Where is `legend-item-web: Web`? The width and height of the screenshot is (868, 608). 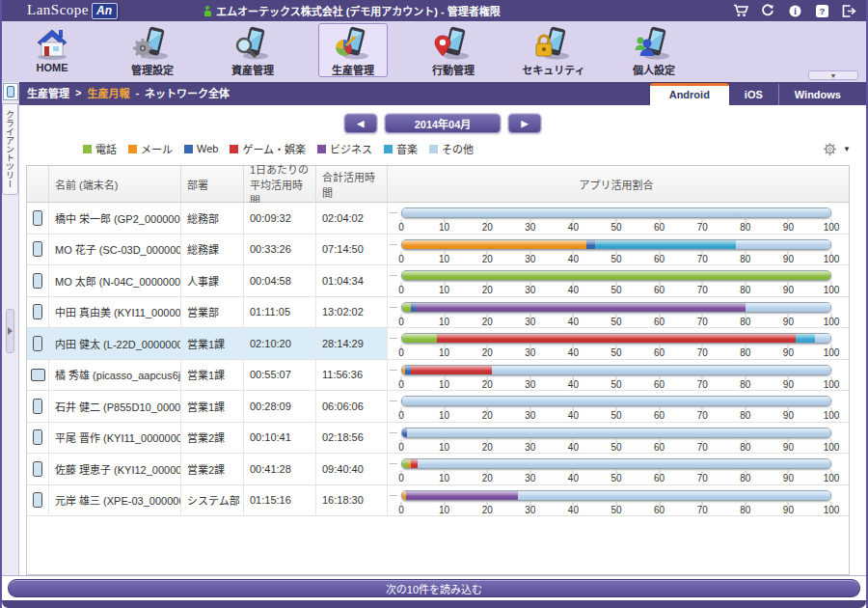 legend-item-web: Web is located at coordinates (201, 149).